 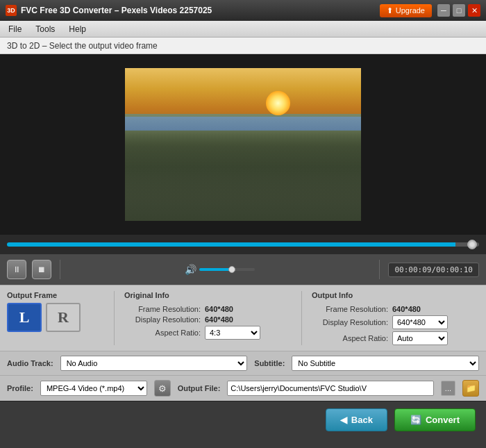 What do you see at coordinates (82, 46) in the screenshot?
I see `breadcrumb-text: 3D to 2D – Select the output video frame` at bounding box center [82, 46].